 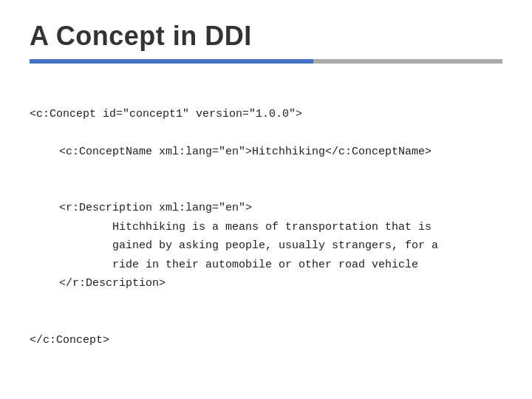 I want to click on code-line-4: Hitchhiking is a means of transportation…, so click(x=266, y=228).